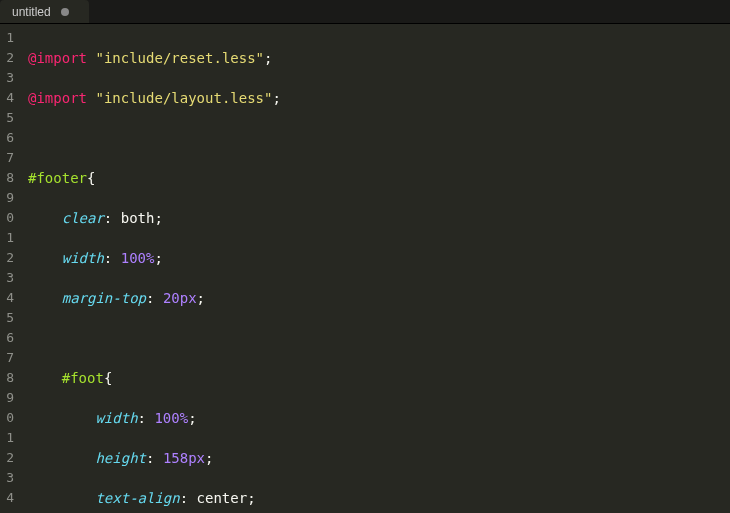 The image size is (730, 513). Describe the element at coordinates (365, 12) in the screenshot. I see `tab-bar: untitled` at that location.